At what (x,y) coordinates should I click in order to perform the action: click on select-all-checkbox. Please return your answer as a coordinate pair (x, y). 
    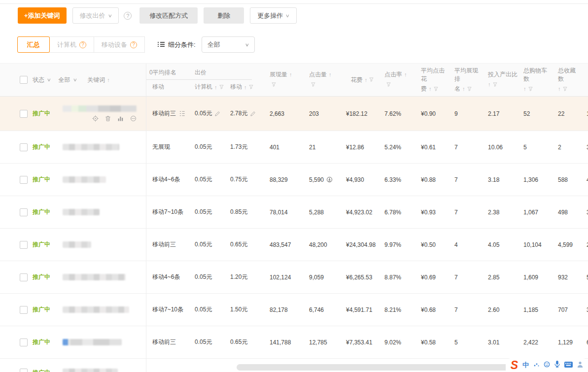
    Looking at the image, I should click on (24, 80).